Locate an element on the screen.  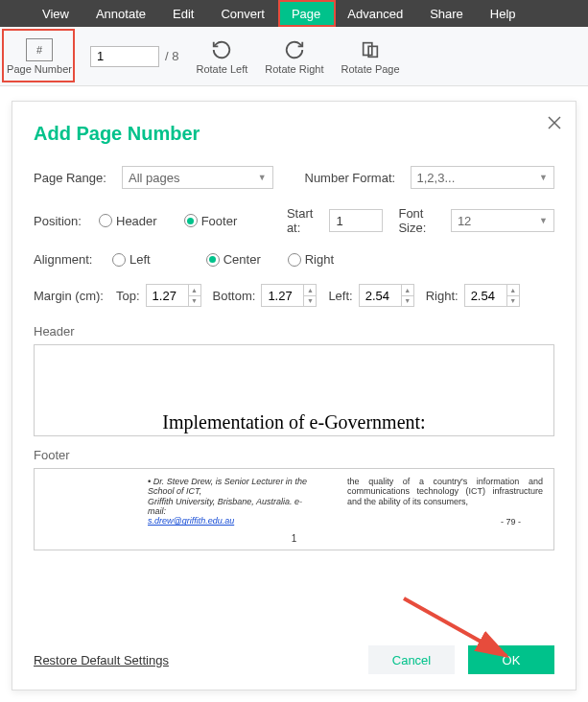
margin-right-label: Right: is located at coordinates (442, 295).